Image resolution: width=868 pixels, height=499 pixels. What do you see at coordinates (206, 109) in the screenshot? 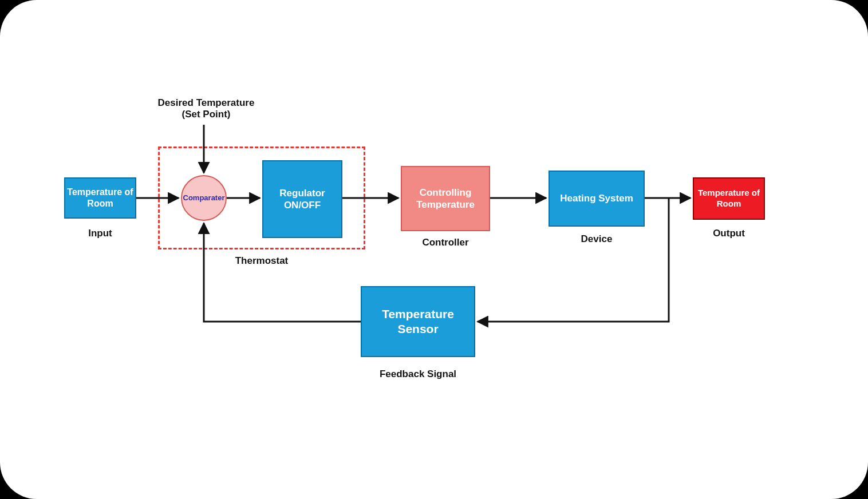
I see `setpoint-label: Desired Temperature (Set Point)` at bounding box center [206, 109].